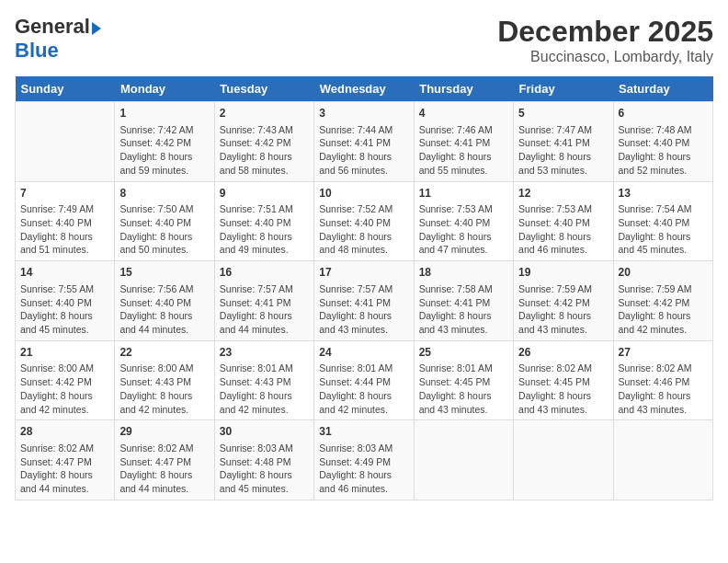 Image resolution: width=728 pixels, height=563 pixels. What do you see at coordinates (364, 432) in the screenshot?
I see `day-number: 31` at bounding box center [364, 432].